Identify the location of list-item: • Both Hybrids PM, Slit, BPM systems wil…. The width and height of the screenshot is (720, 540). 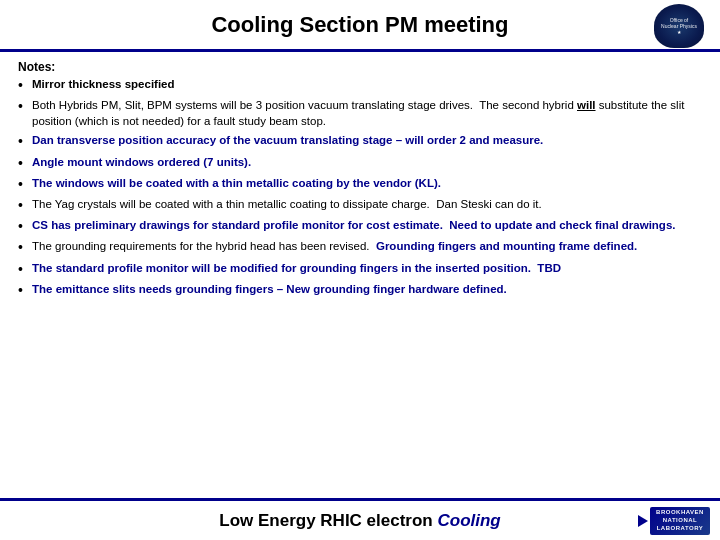
(360, 113).